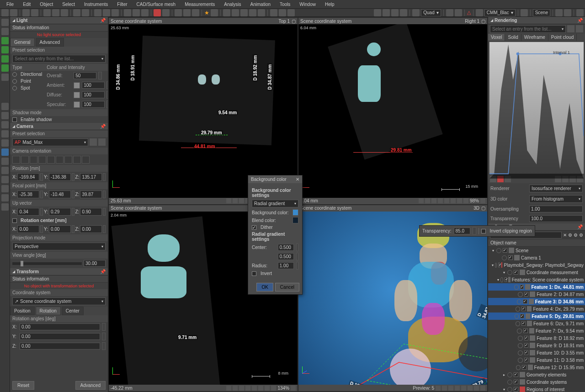  I want to click on up-x-input, so click(28, 212).